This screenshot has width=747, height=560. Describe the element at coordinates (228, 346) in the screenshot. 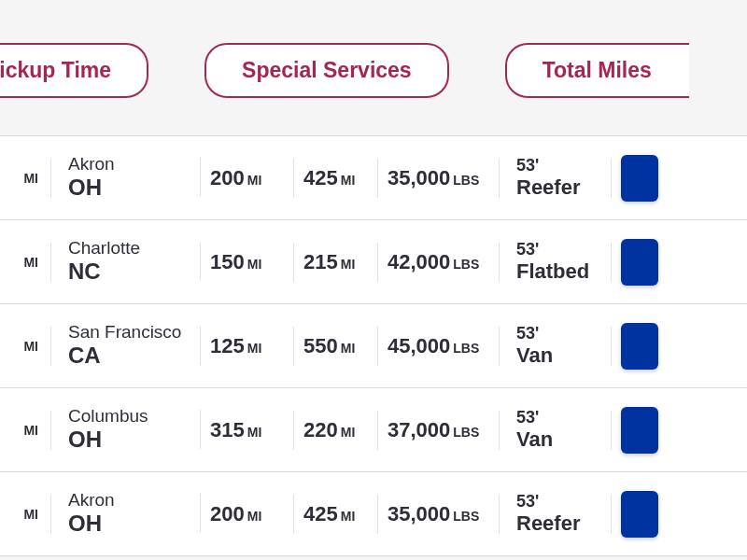

I see `miles-1-value: 125` at that location.